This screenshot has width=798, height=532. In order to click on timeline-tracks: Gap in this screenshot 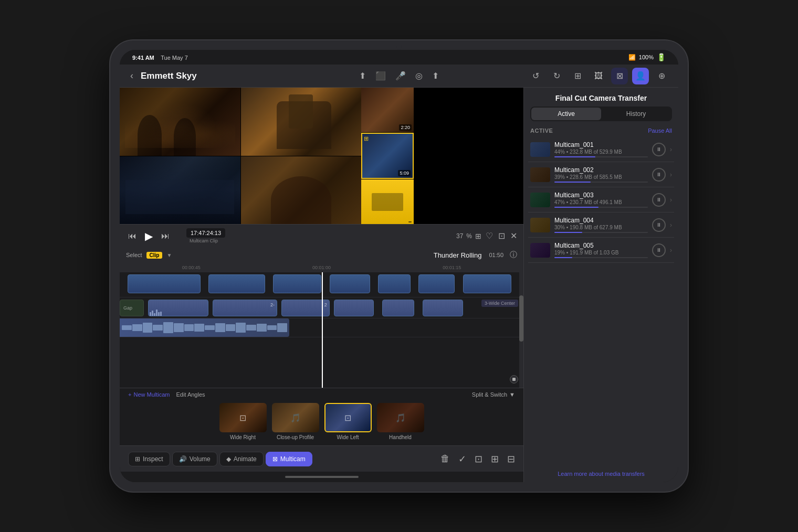, I will do `click(321, 330)`.